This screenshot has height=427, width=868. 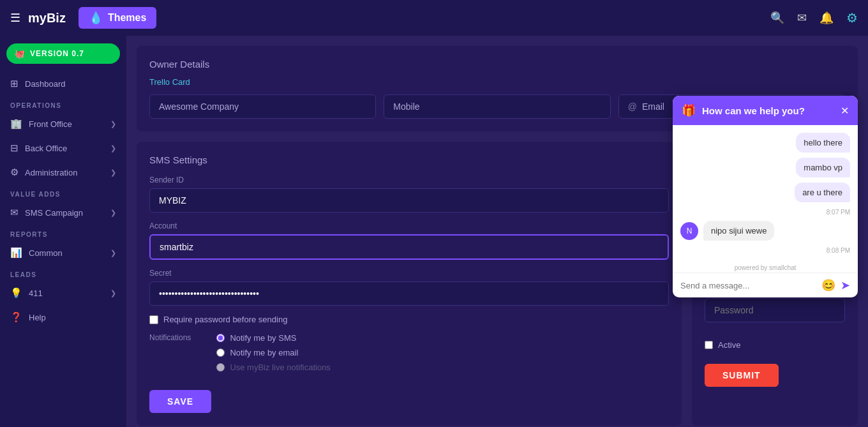 I want to click on radio-live, so click(x=221, y=368).